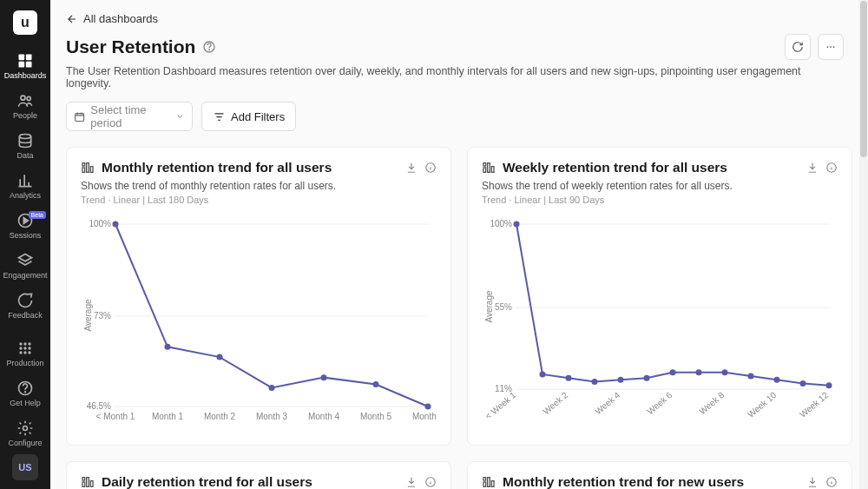  Describe the element at coordinates (80, 116) in the screenshot. I see `calendar-icon` at that location.